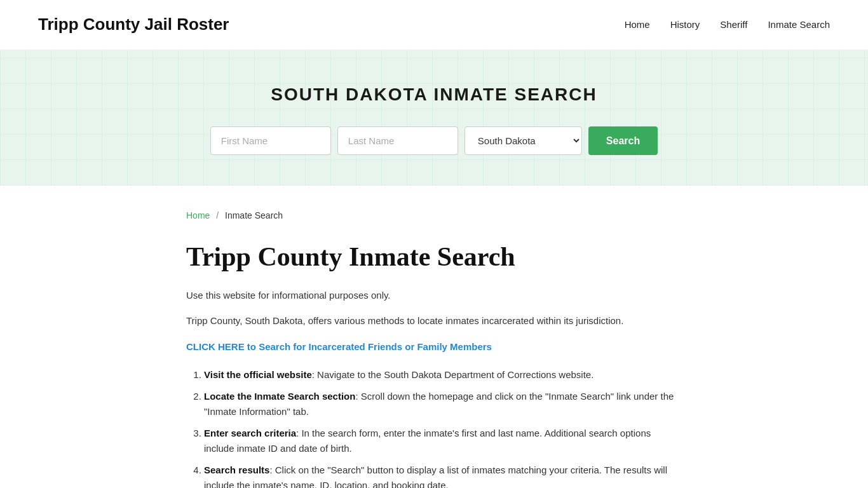  Describe the element at coordinates (637, 25) in the screenshot. I see `nav-item-home: Home` at that location.